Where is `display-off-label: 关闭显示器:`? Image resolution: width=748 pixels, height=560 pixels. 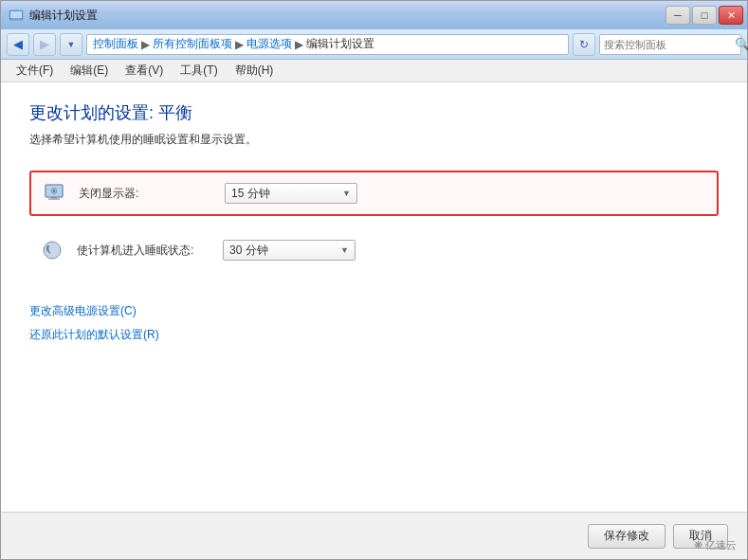
display-off-label: 关闭显示器: is located at coordinates (145, 193).